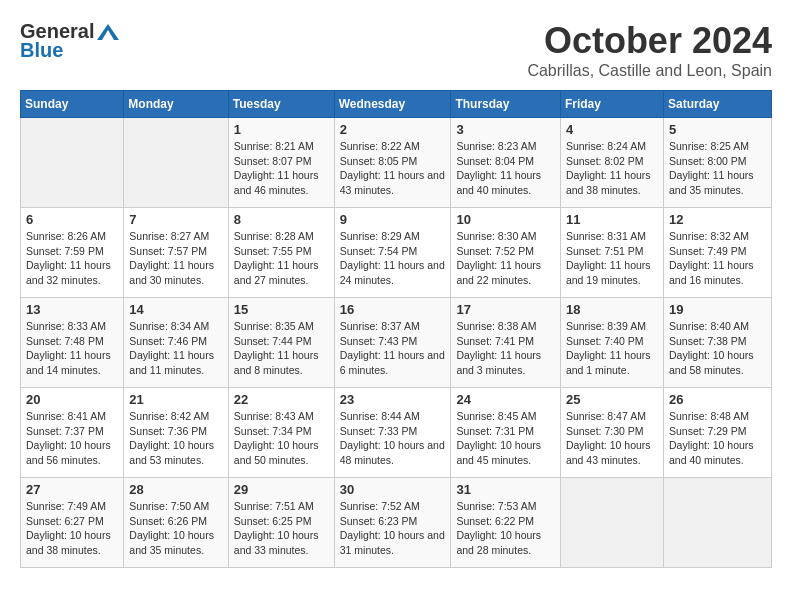 This screenshot has height=612, width=792. I want to click on header-day-sunday: Sunday, so click(72, 104).